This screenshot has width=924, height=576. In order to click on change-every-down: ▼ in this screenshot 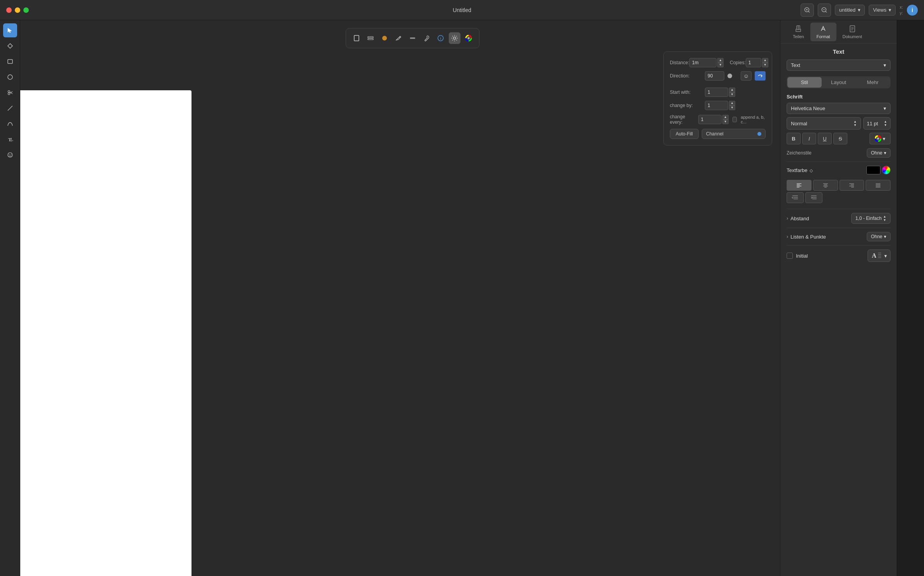, I will do `click(725, 122)`.